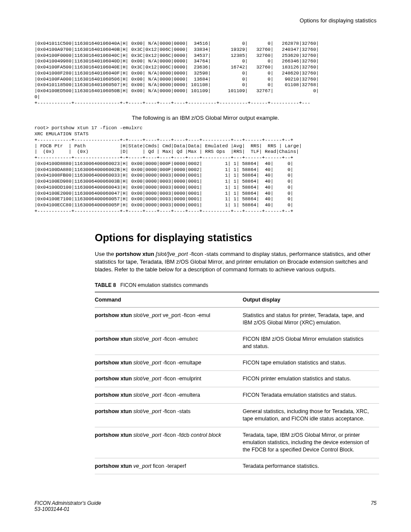 This screenshot has width=411, height=532. What do you see at coordinates (68, 503) in the screenshot?
I see `footer-title: FICON Administrator's Guide` at bounding box center [68, 503].